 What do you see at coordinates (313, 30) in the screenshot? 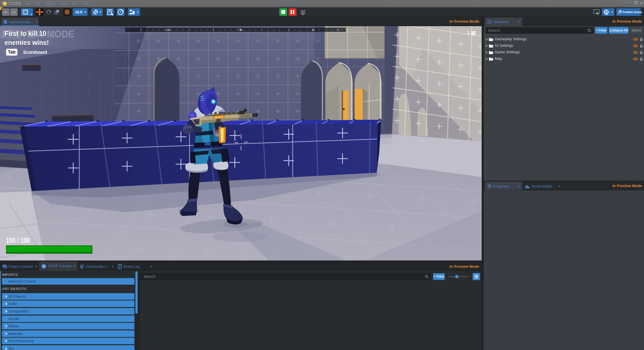
I see `svg-text: 15` at bounding box center [313, 30].